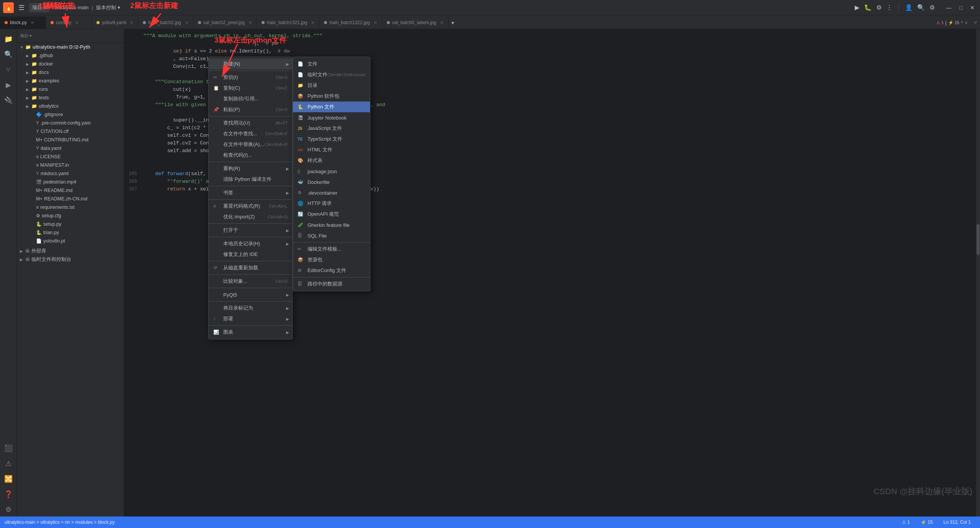  What do you see at coordinates (70, 216) in the screenshot?
I see `tree-setupcfg: ⚙ setup.cfg` at bounding box center [70, 216].